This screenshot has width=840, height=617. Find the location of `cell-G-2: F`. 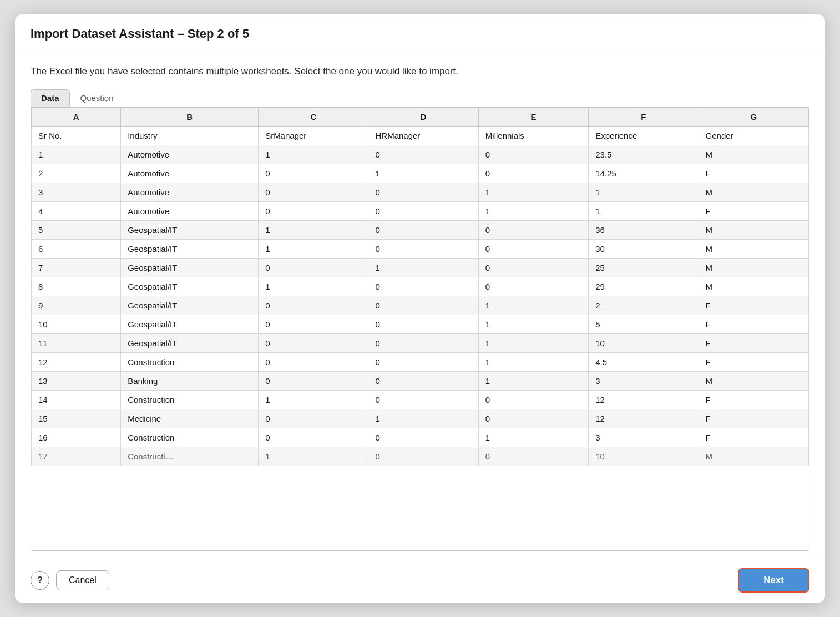

cell-G-2: F is located at coordinates (753, 174).